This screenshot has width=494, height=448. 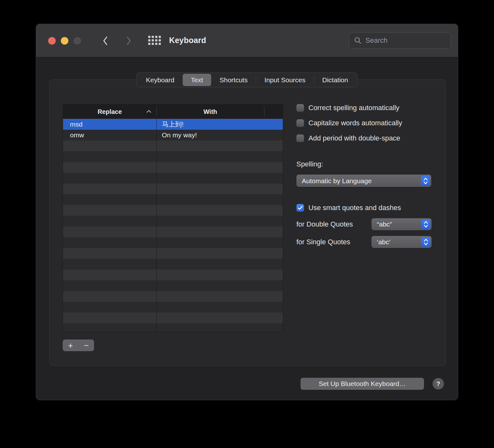 What do you see at coordinates (355, 208) in the screenshot?
I see `smart-quotes-label: Use smart quotes and dashes` at bounding box center [355, 208].